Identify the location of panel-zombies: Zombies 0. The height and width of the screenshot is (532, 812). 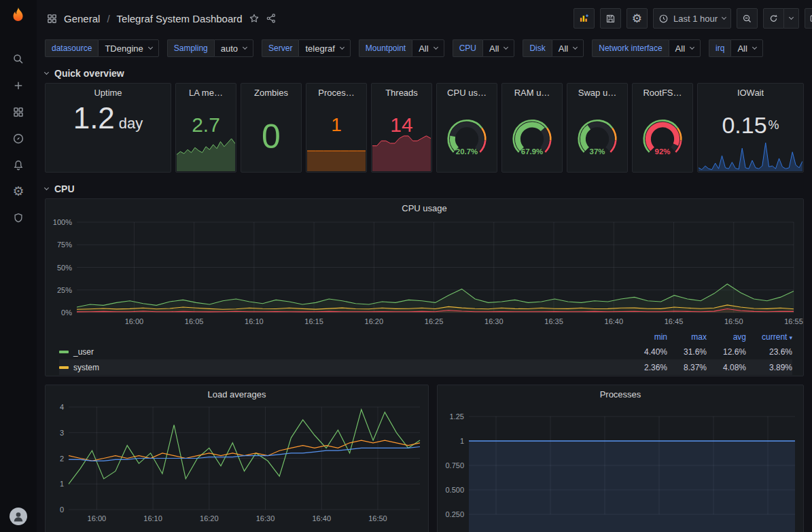
(271, 128).